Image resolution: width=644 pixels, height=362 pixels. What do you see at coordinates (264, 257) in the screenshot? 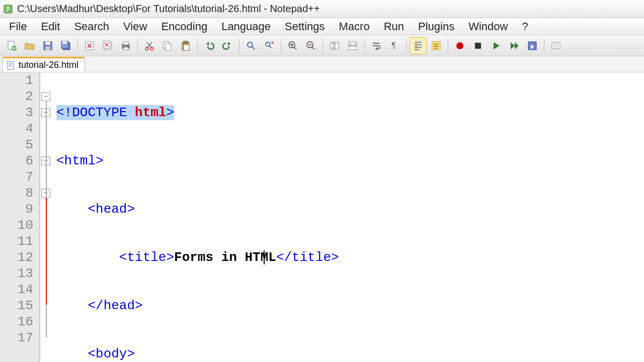
I see `text-cursor` at bounding box center [264, 257].